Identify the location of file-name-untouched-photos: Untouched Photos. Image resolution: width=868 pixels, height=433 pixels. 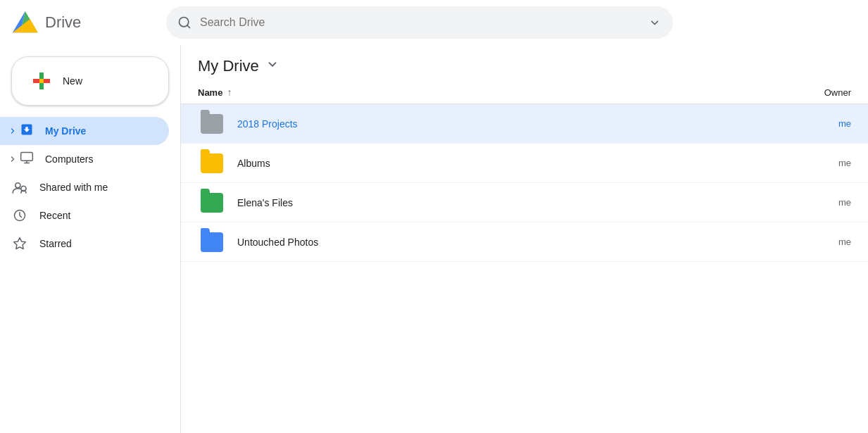
(502, 242).